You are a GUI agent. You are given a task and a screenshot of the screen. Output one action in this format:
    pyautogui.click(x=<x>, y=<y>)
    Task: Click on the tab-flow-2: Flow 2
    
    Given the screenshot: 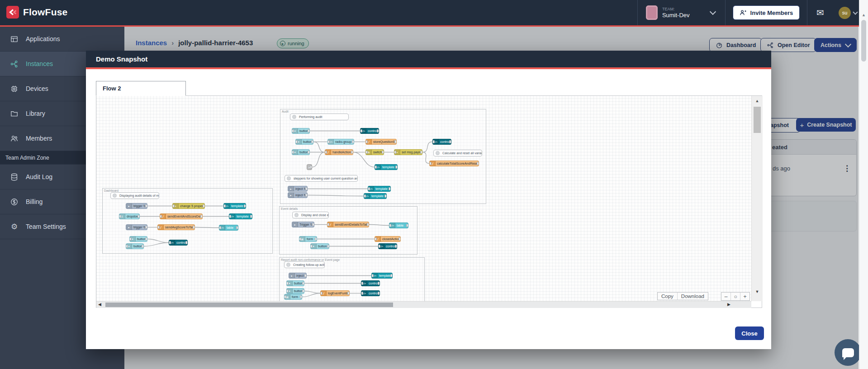 What is the action you would take?
    pyautogui.click(x=141, y=89)
    